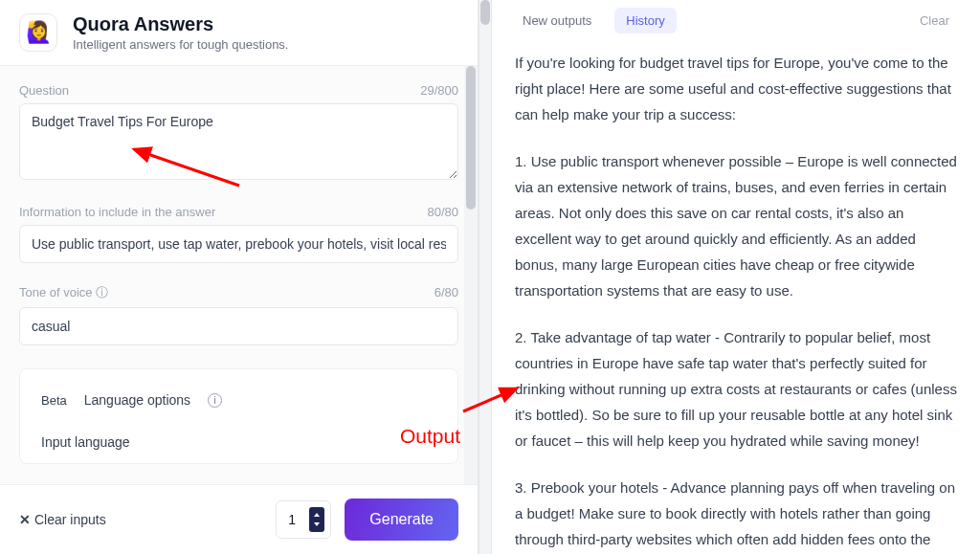 The width and height of the screenshot is (980, 554). I want to click on left-scrollbar, so click(471, 276).